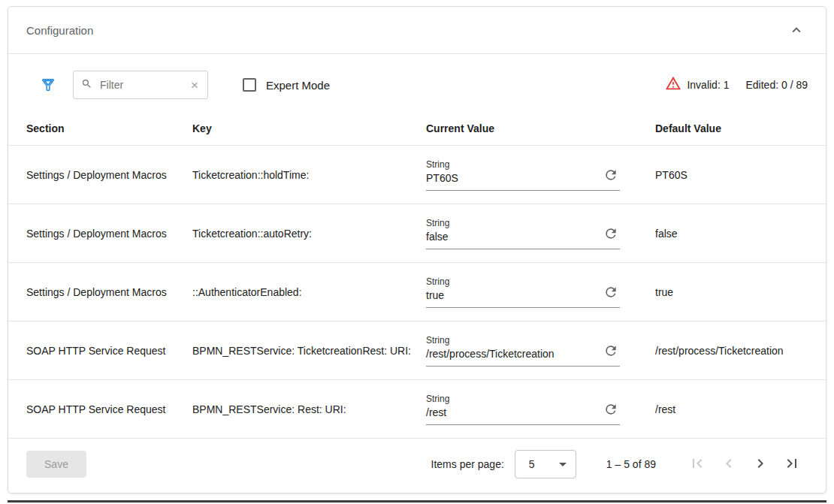  Describe the element at coordinates (60, 30) in the screenshot. I see `panel-title: Configuration` at that location.